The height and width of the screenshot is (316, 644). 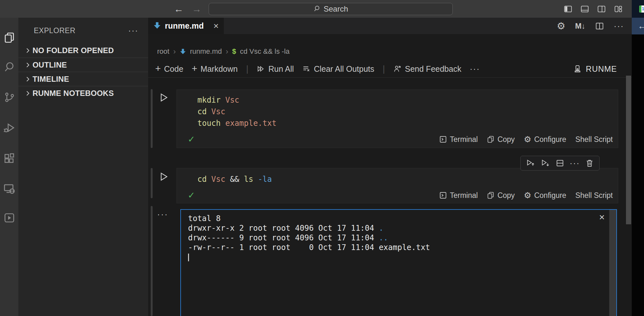 I want to click on adjacent-window-body, so click(x=638, y=175).